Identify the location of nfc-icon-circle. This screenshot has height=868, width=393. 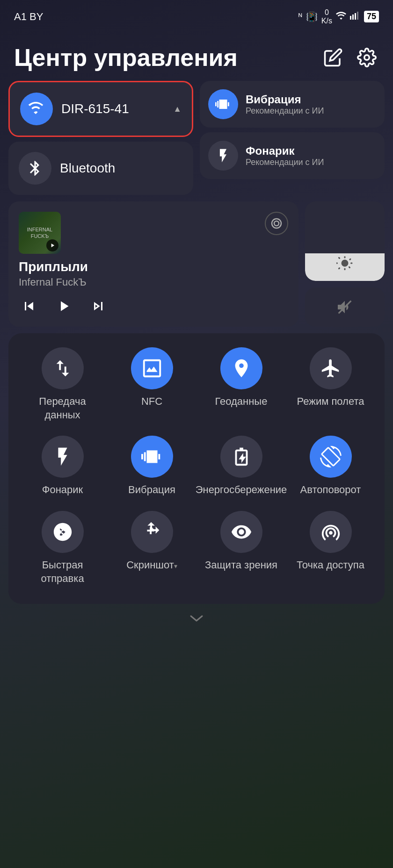
(152, 368).